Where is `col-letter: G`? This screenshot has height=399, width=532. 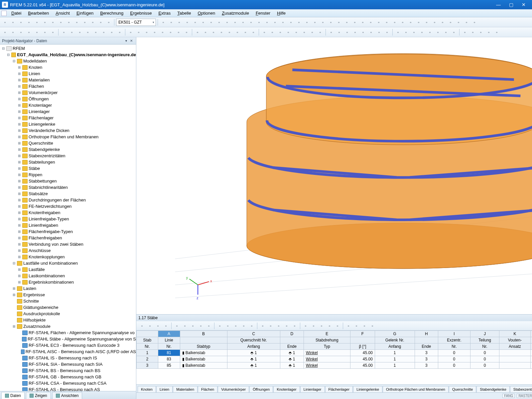
col-letter: G is located at coordinates (395, 334).